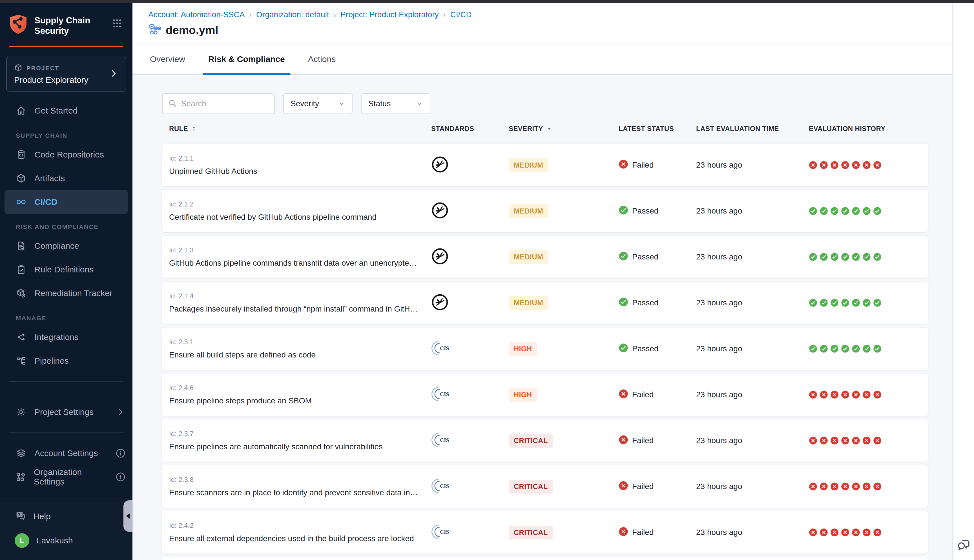 This screenshot has height=560, width=974. What do you see at coordinates (66, 22) in the screenshot?
I see `app-logo: Supply Chain Security` at bounding box center [66, 22].